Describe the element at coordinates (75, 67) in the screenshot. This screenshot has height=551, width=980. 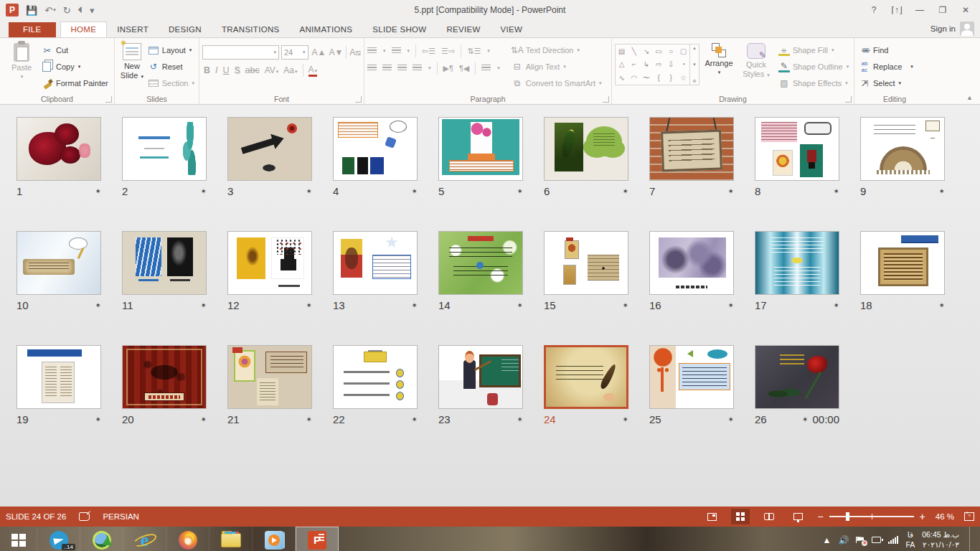
I see `copy-button: Copy▾` at that location.